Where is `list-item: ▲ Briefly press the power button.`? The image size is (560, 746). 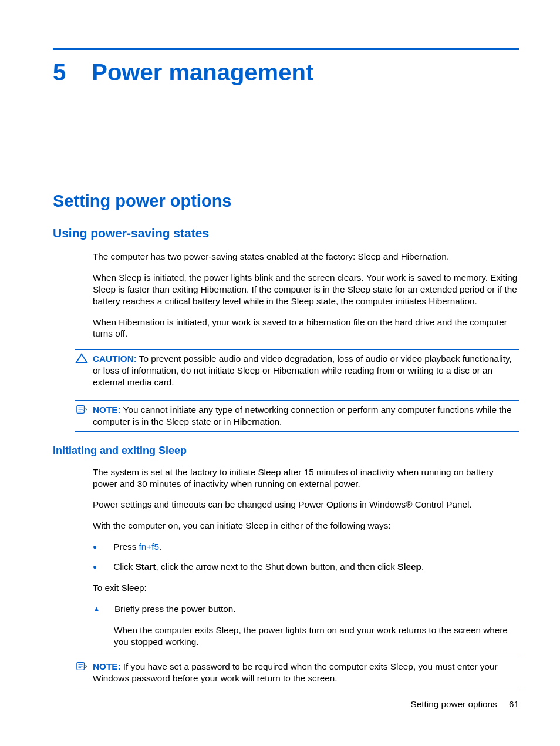
list-item: ▲ Briefly press the power button. is located at coordinates (306, 609).